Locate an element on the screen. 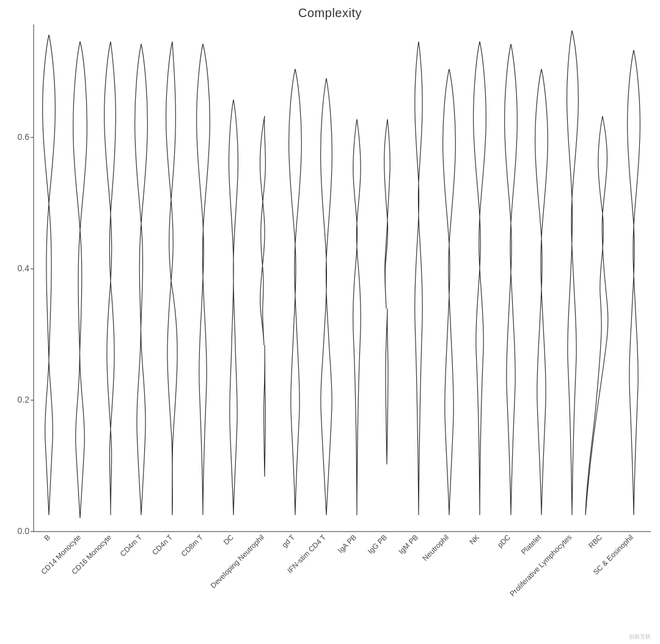 Image resolution: width=660 pixels, height=644 pixels. svg-text: RBC is located at coordinates (595, 541).